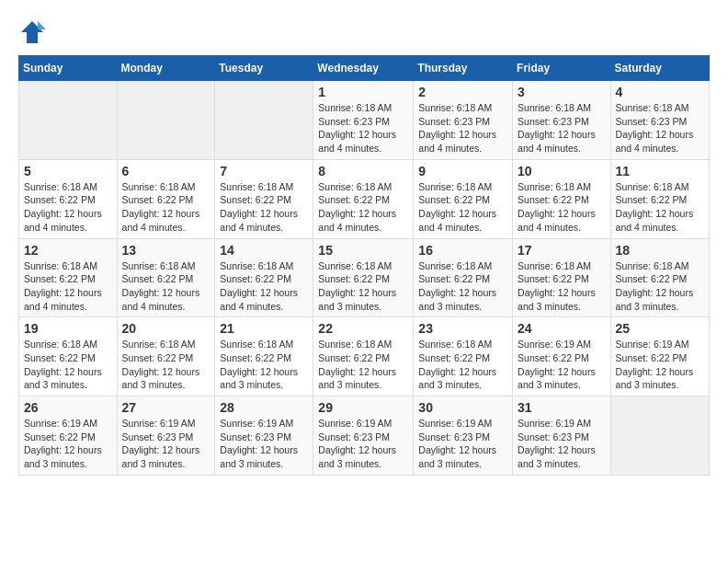 This screenshot has height=563, width=728. Describe the element at coordinates (463, 436) in the screenshot. I see `calendar-cell: 30Sunrise: 6:19 AM Sunset: 6:23 PM Dayli…` at that location.